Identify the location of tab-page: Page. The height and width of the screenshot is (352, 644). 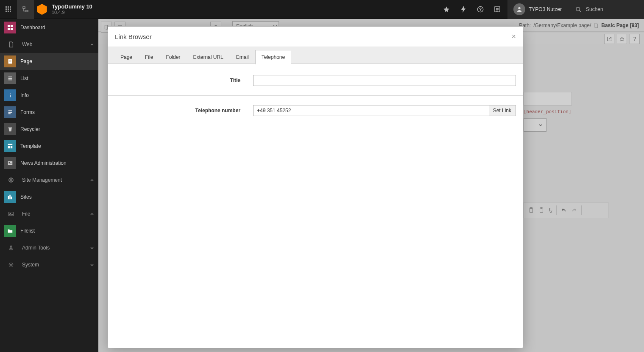
(126, 57).